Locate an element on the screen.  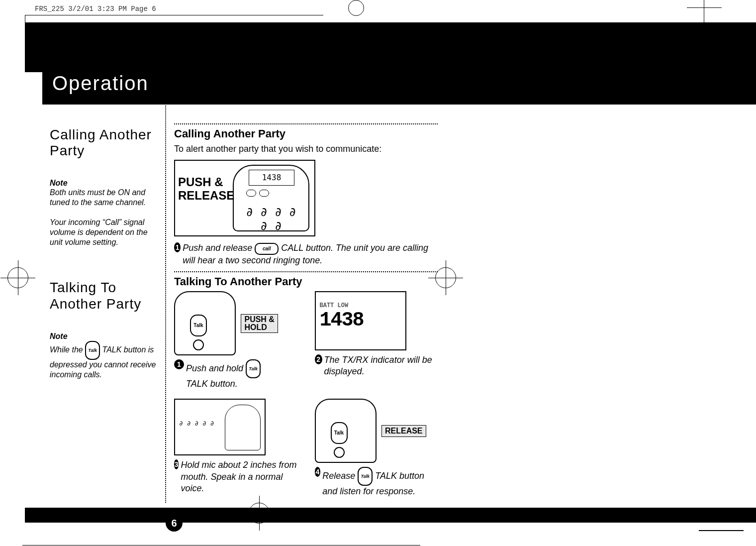
radio-lcd: 1438 is located at coordinates (272, 178).